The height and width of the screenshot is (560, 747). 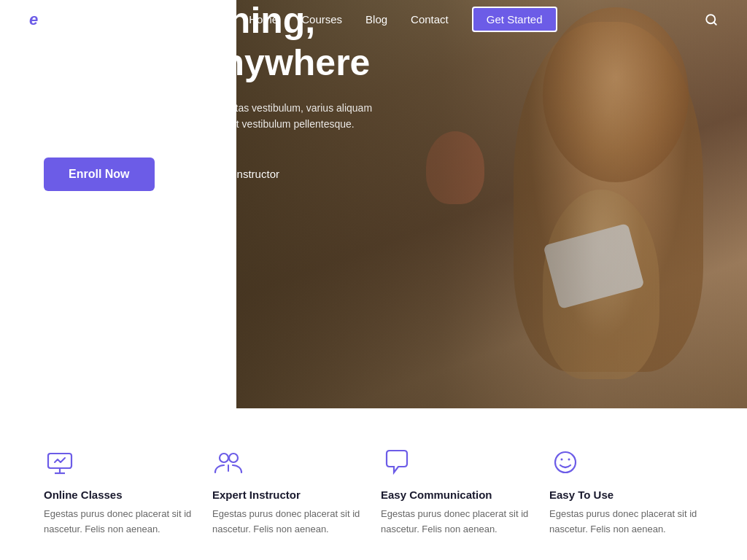 What do you see at coordinates (66, 20) in the screenshot?
I see `brand-logo: e Learning` at bounding box center [66, 20].